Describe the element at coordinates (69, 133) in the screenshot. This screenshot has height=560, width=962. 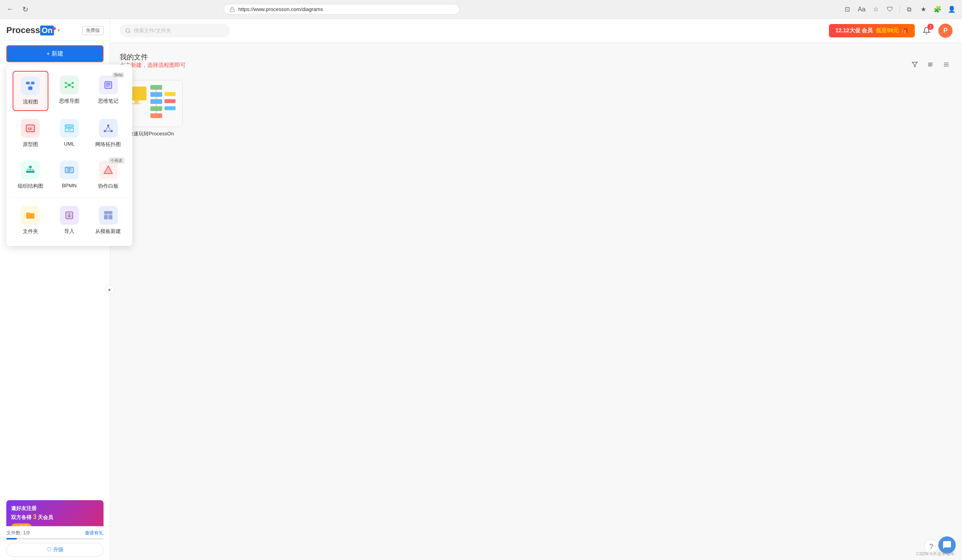
I see `dropdown-item-uml: UML` at that location.